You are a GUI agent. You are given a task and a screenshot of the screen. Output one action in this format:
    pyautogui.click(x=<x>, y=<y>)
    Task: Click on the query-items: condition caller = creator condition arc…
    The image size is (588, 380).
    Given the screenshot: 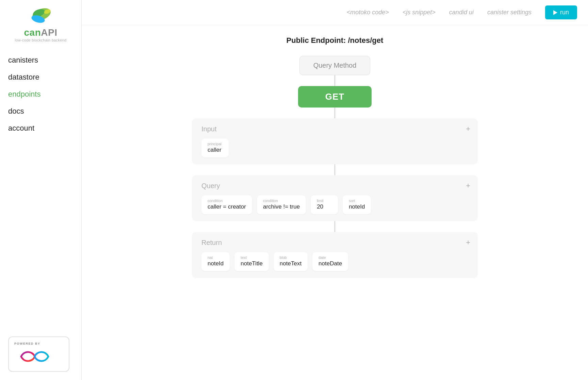 What is the action you would take?
    pyautogui.click(x=335, y=205)
    